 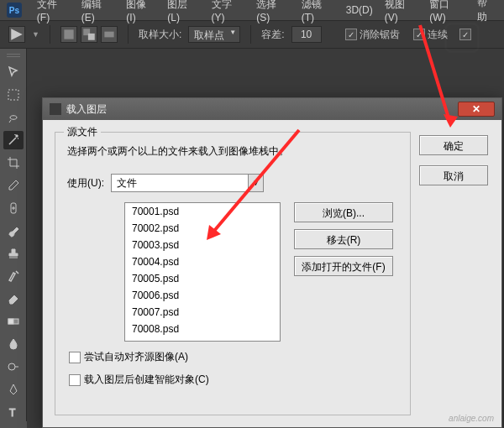 I want to click on list-item: 70008.psd, so click(x=202, y=329).